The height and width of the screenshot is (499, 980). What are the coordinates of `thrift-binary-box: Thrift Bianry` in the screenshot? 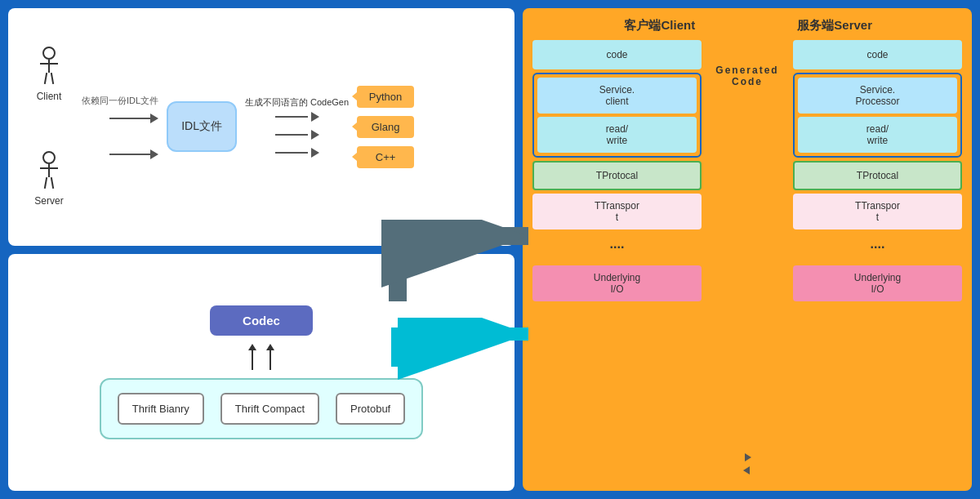 It's located at (161, 408).